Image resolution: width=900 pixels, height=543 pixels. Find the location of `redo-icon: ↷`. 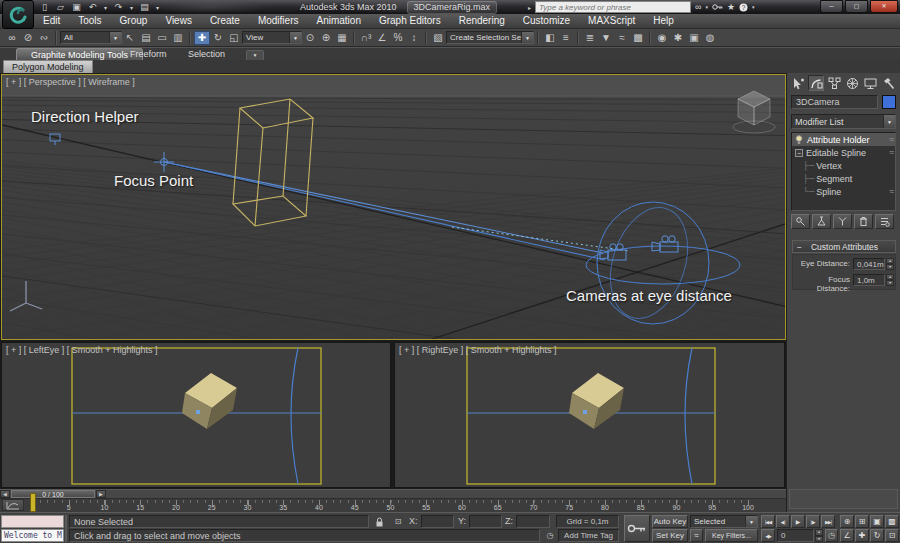

redo-icon: ↷ is located at coordinates (118, 7).